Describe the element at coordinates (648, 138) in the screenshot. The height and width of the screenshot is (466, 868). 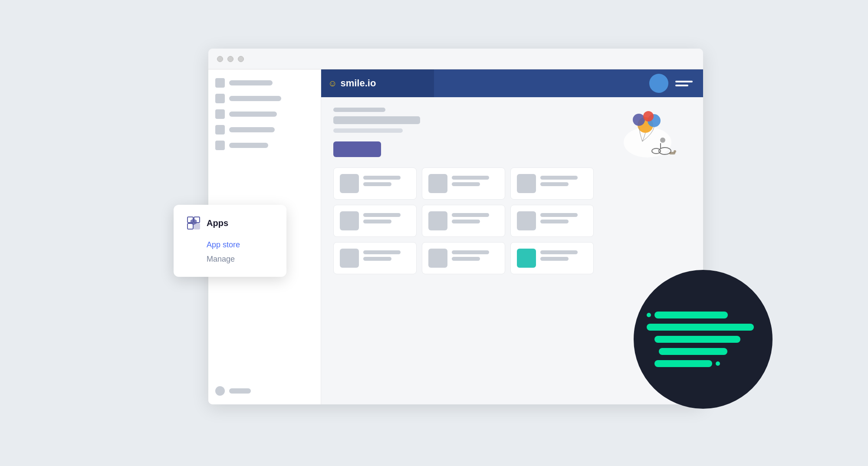
I see `balloon-svg` at that location.